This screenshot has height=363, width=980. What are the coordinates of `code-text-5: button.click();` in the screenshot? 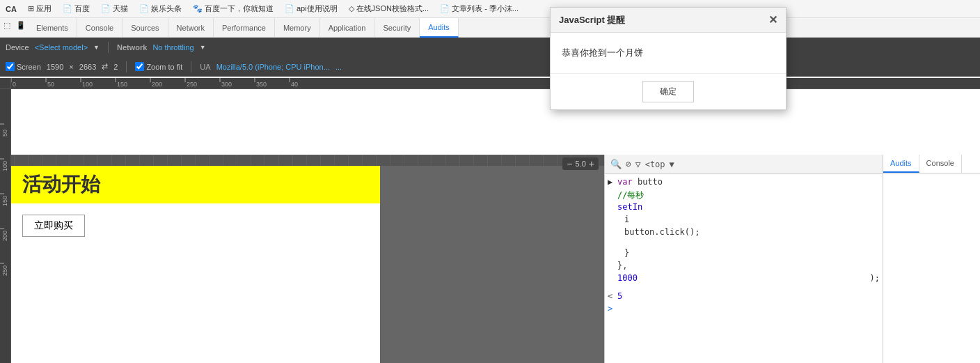 It's located at (752, 232).